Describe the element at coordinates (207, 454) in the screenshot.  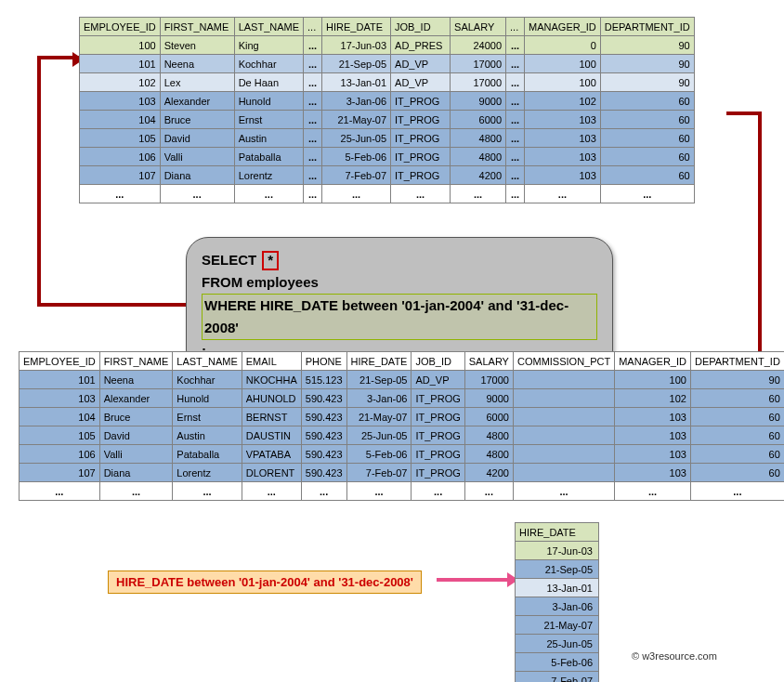
I see `cell: Pataballa` at that location.